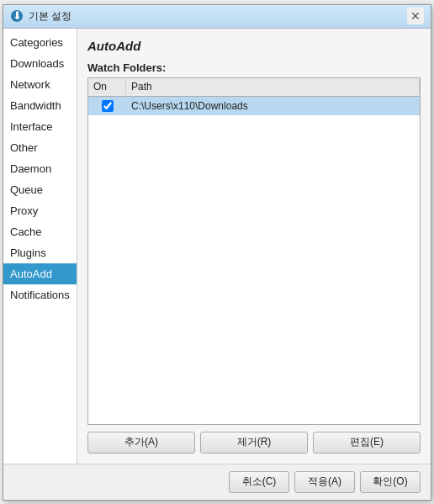 Image resolution: width=434 pixels, height=504 pixels. I want to click on cancel-button: 취소(C), so click(259, 482).